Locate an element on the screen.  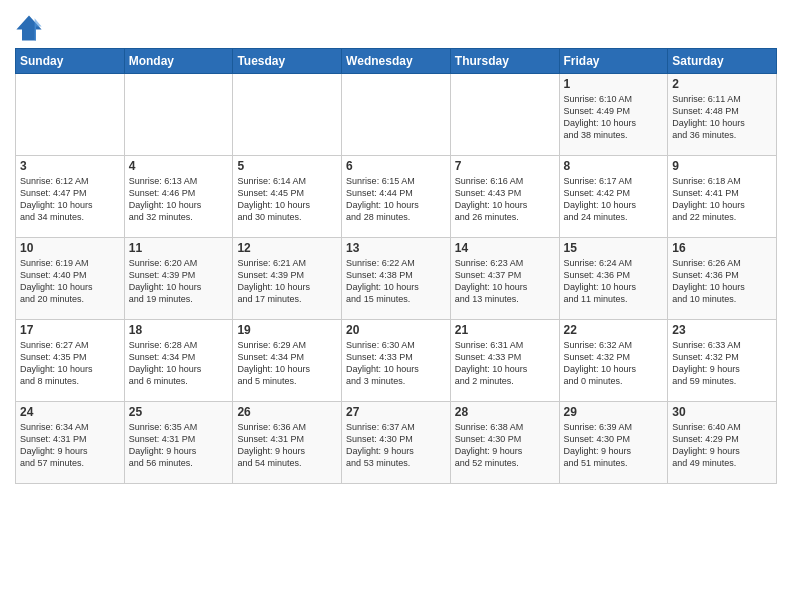
day-info: Sunrise: 6:32 AM Sunset: 4:32 PM Dayligh… is located at coordinates (614, 364).